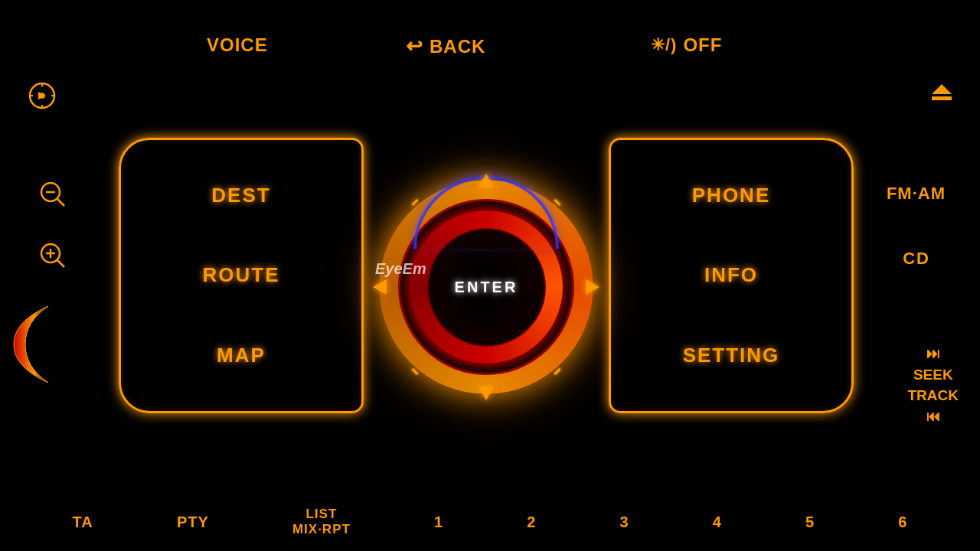 The width and height of the screenshot is (980, 551). I want to click on right-arrow, so click(593, 287).